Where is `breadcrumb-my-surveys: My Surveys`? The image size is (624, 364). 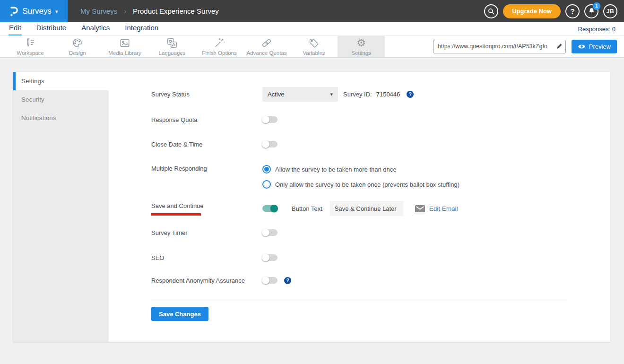
breadcrumb-my-surveys: My Surveys is located at coordinates (99, 11).